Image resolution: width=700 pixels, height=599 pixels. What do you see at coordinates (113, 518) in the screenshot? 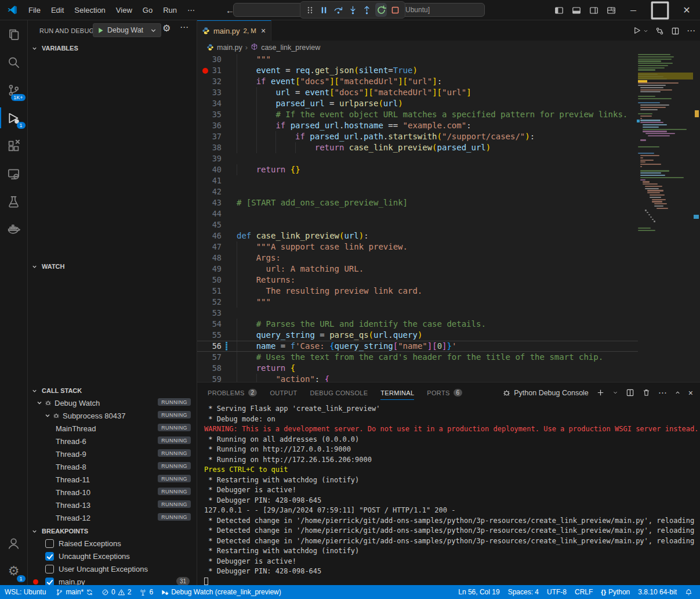
I see `callstack-item: Thread-12 RUNNING` at bounding box center [113, 518].